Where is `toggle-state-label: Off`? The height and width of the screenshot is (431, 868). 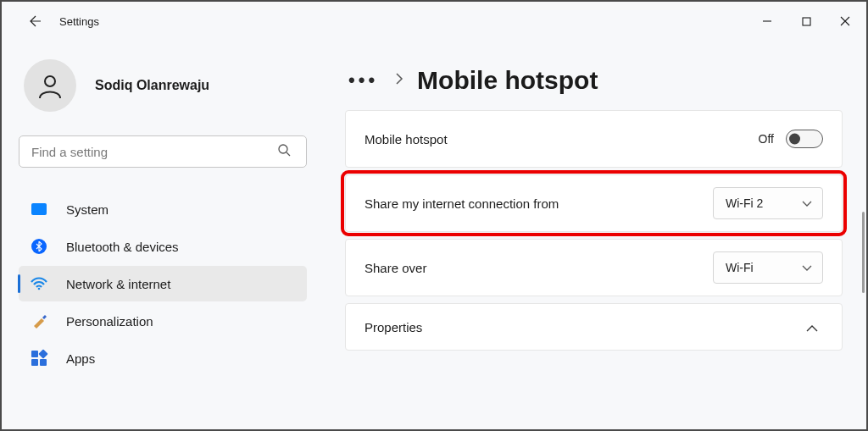 toggle-state-label: Off is located at coordinates (766, 139).